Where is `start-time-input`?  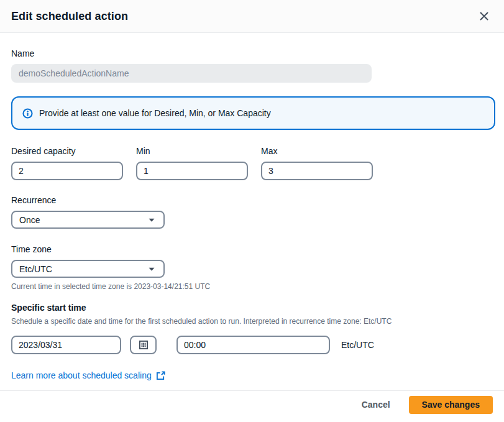
start-time-input is located at coordinates (254, 345).